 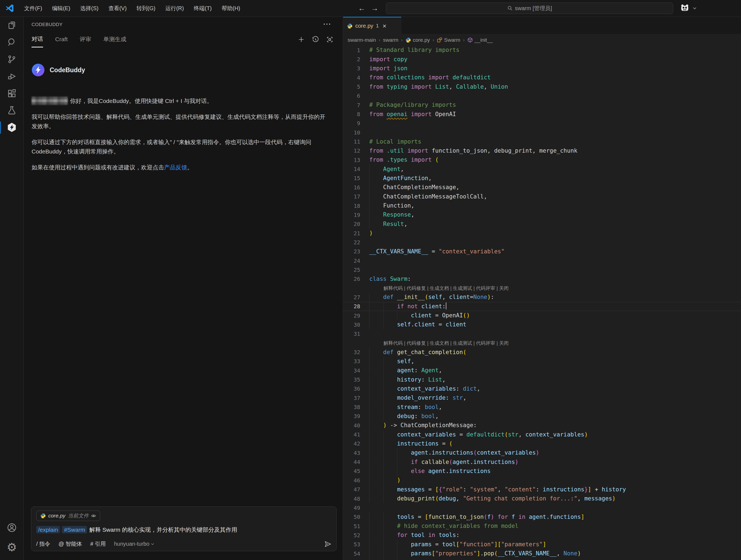 What do you see at coordinates (301, 40) in the screenshot?
I see `add-icon` at bounding box center [301, 40].